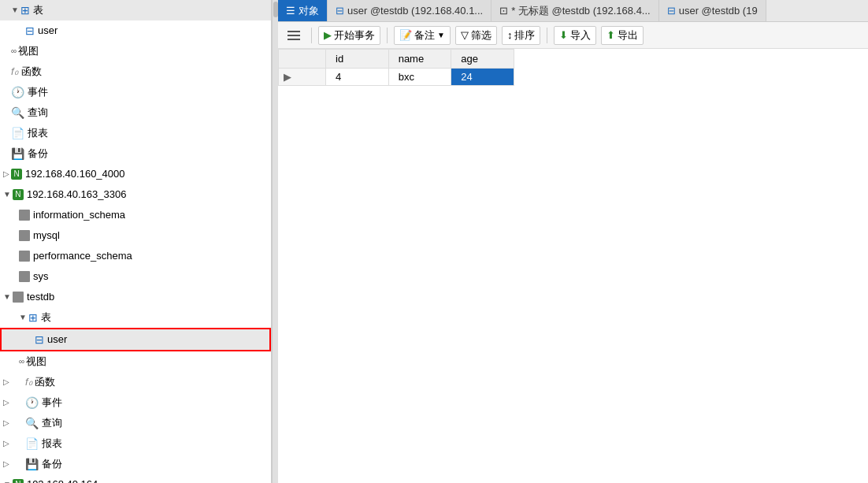 The image size is (868, 483). What do you see at coordinates (52, 444) in the screenshot?
I see `sidebar-item-label: 报表` at bounding box center [52, 444].